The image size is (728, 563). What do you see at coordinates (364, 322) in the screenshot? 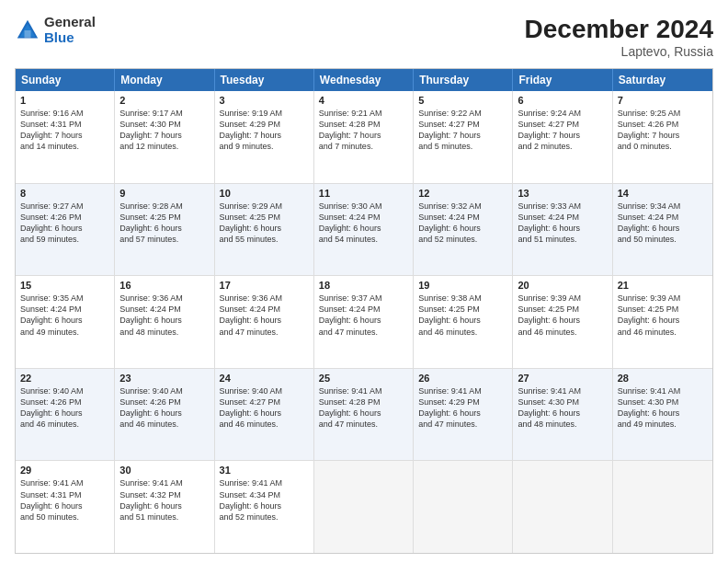
I see `day-cell-18: 18Sunrise: 9:37 AM Sunset: 4:24 PM Dayli…` at bounding box center [364, 322].